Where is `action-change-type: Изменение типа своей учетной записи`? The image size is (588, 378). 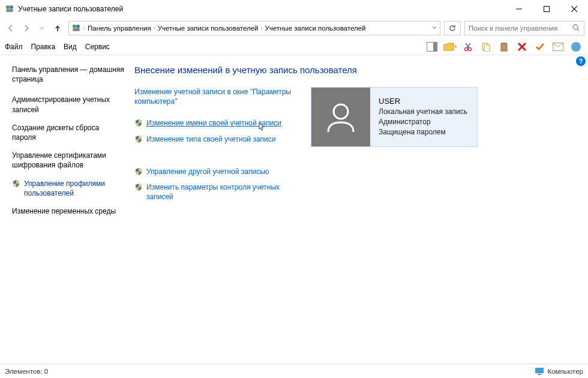 action-change-type: Изменение типа своей учетной записи is located at coordinates (215, 139).